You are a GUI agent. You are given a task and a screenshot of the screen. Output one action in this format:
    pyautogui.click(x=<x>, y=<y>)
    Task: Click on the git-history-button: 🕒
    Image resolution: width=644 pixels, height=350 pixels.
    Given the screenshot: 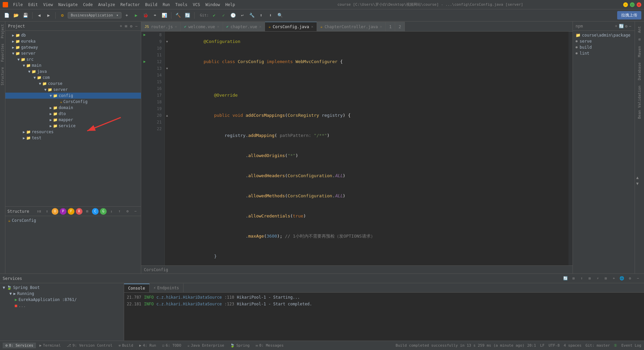 What is the action you would take?
    pyautogui.click(x=233, y=15)
    